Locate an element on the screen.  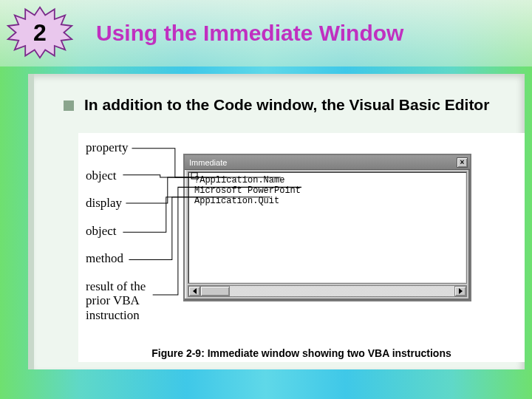
immediate-body: ?Application.Name Microsoft PowerPoint A… is located at coordinates (327, 228).